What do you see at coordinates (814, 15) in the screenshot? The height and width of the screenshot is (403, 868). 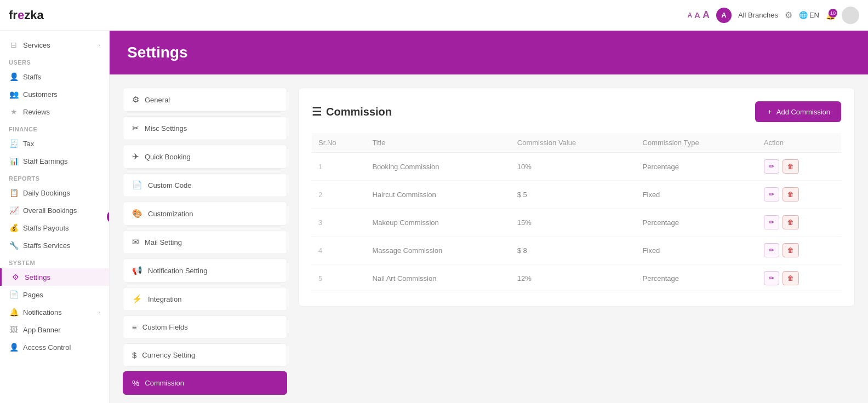 I see `lang-label: EN` at bounding box center [814, 15].